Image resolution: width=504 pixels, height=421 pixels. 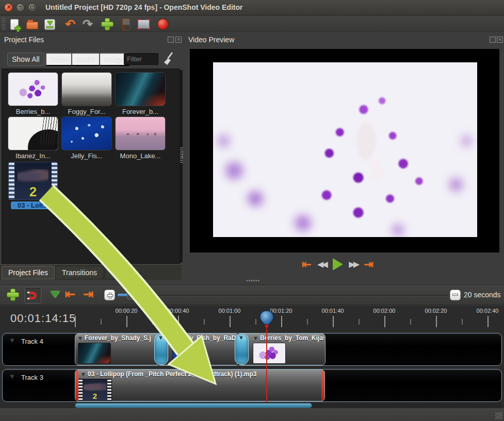 I want to click on float-dock-icon: ⿻, so click(x=171, y=40).